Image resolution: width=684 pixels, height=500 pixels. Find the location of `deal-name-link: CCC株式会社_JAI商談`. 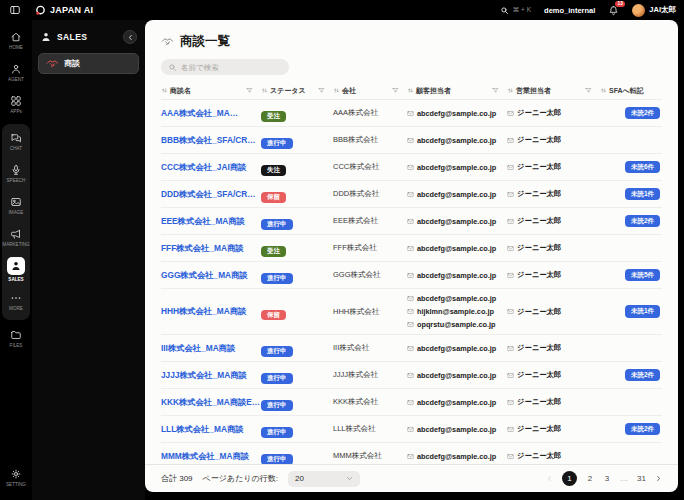

deal-name-link: CCC株式会社_JAI商談 is located at coordinates (211, 168).